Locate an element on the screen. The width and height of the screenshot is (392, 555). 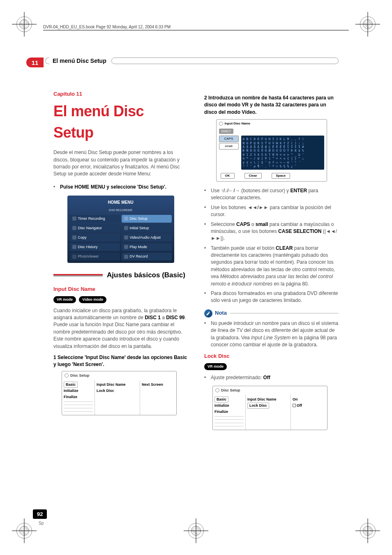
panel2-off: Off is located at coordinates (309, 406).